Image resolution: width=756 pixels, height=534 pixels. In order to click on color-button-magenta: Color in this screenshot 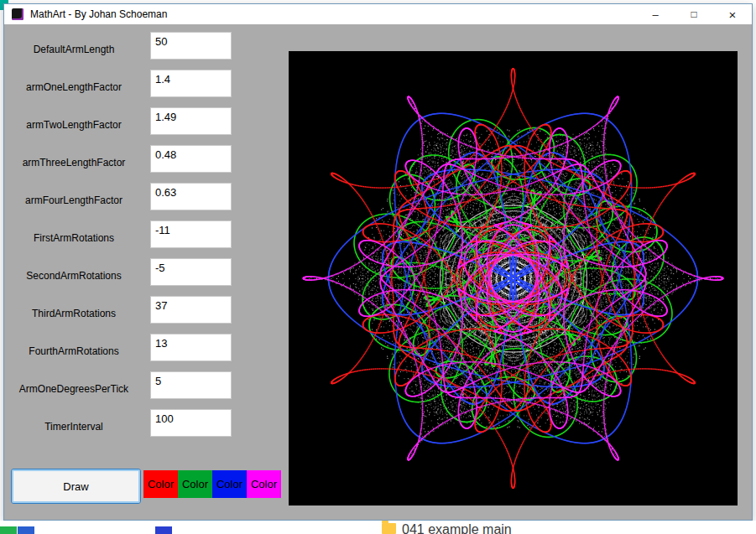, I will do `click(263, 485)`.